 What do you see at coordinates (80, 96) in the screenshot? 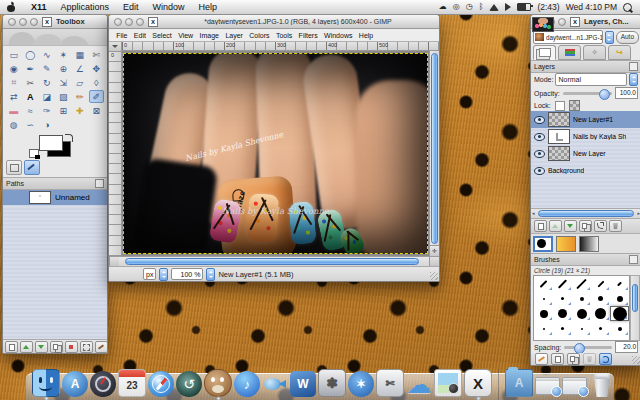
I see `pencil-tool-icon: ✏` at bounding box center [80, 96].